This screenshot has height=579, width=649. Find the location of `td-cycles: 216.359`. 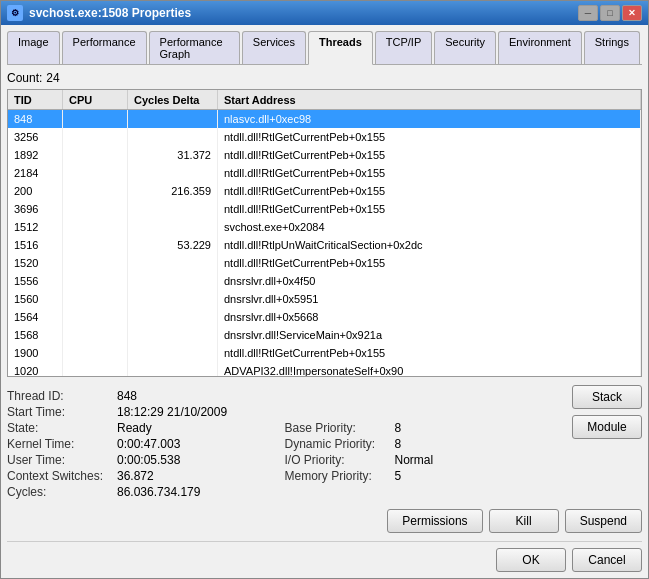

td-cycles: 216.359 is located at coordinates (173, 191).